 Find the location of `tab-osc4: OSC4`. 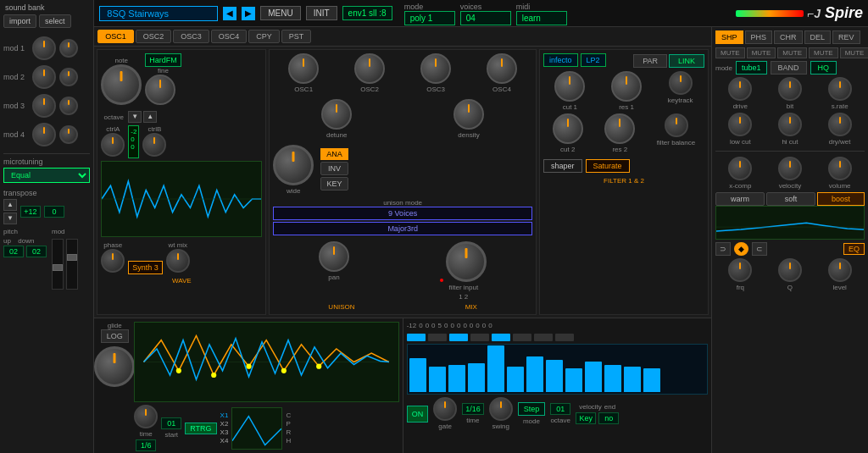

tab-osc4: OSC4 is located at coordinates (229, 36).